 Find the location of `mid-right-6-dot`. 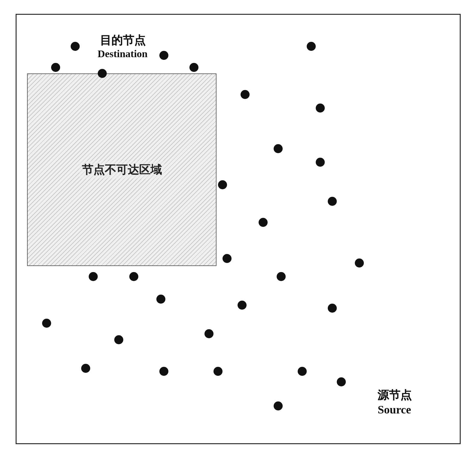

mid-right-6-dot is located at coordinates (263, 222).